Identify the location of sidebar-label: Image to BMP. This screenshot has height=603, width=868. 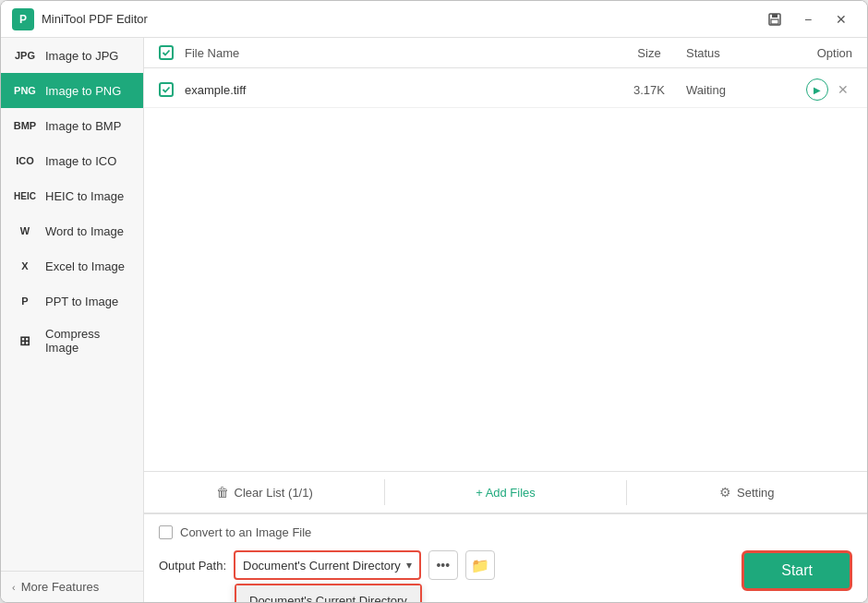
(83, 126).